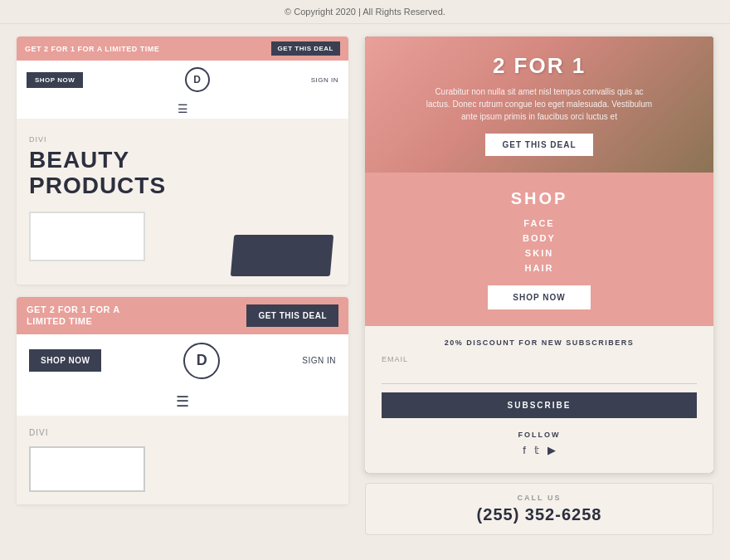  I want to click on twitter-icon: 𝕥, so click(537, 450).